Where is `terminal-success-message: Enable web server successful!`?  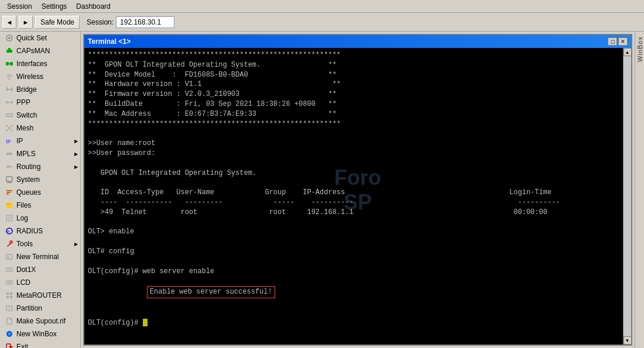 terminal-success-message: Enable web server successful! is located at coordinates (354, 292).